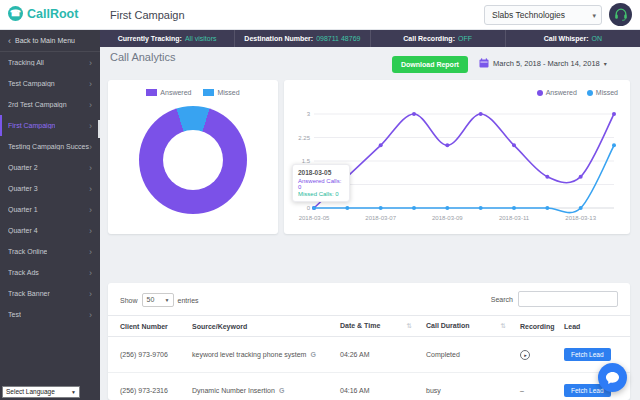  What do you see at coordinates (43, 14) in the screenshot?
I see `callroot-logo: ☎ CallRoot` at bounding box center [43, 14].